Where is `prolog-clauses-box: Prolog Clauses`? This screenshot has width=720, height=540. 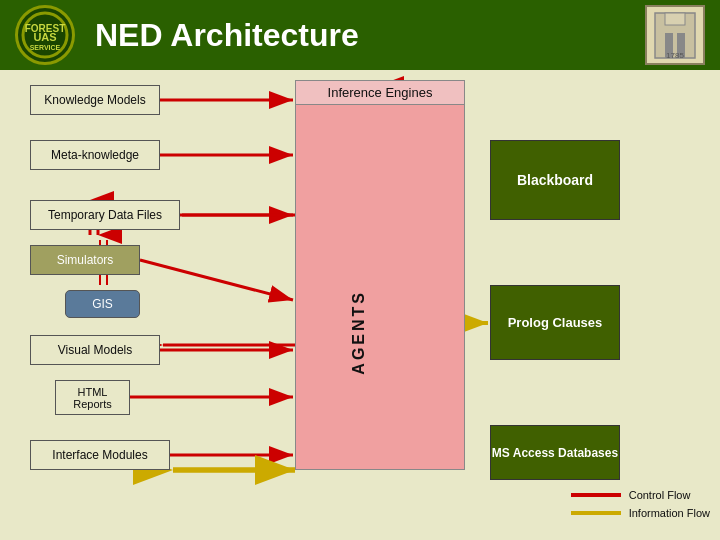
prolog-clauses-box: Prolog Clauses is located at coordinates (555, 322).